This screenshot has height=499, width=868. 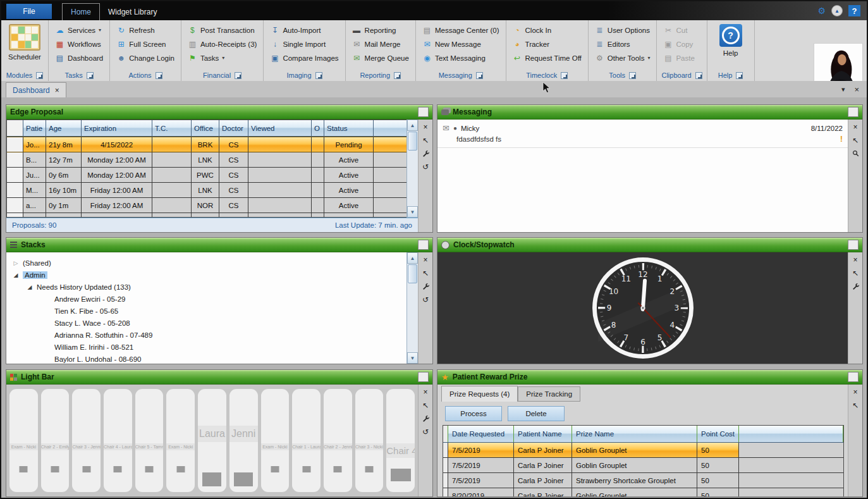 I want to click on other-tools-button: ⚙Other Tools▾, so click(x=623, y=58).